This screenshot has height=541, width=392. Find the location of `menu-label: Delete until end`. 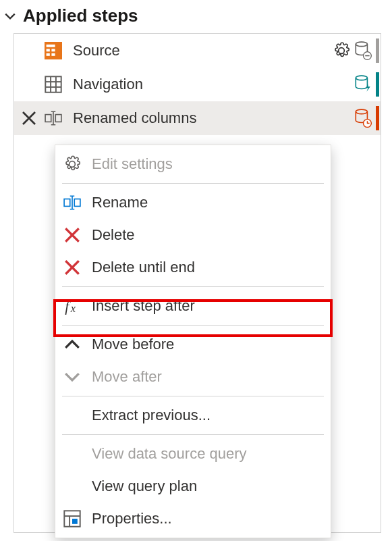

menu-label: Delete until end is located at coordinates (143, 267).